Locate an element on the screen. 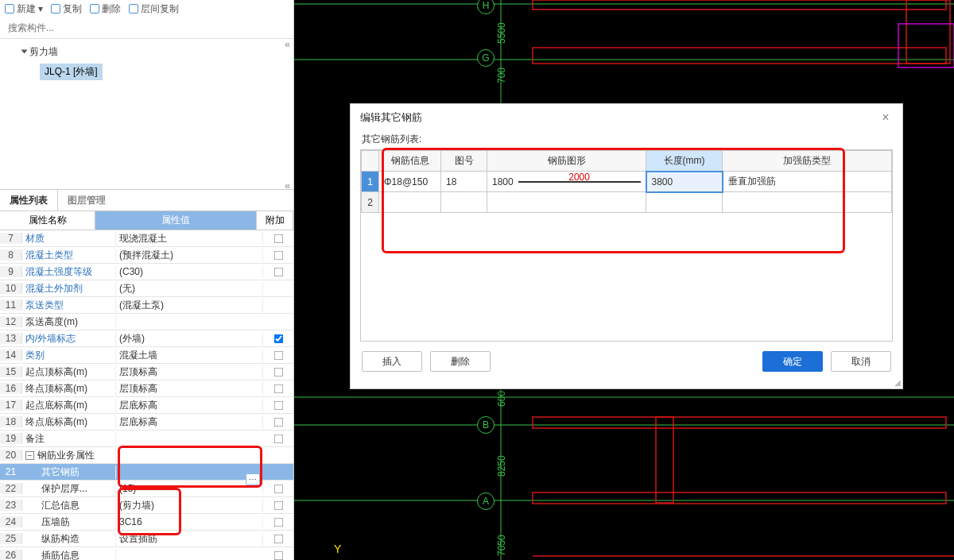  delete-row-button: 删除 is located at coordinates (460, 361).